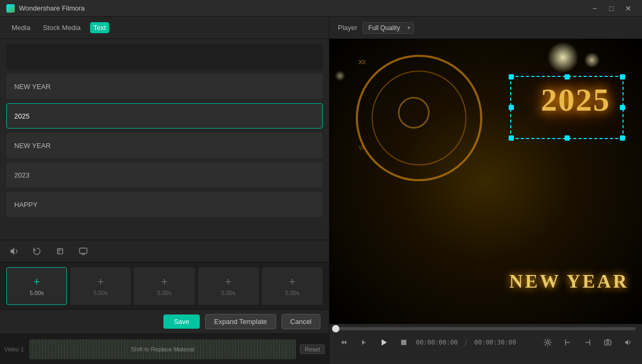  I want to click on save-button: Save, so click(182, 321).